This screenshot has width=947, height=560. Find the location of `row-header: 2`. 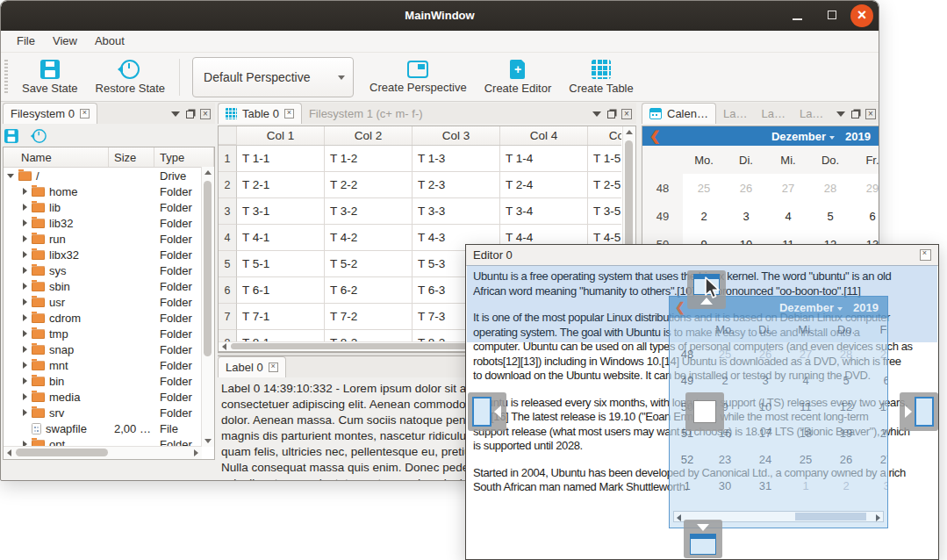

row-header: 2 is located at coordinates (228, 185).